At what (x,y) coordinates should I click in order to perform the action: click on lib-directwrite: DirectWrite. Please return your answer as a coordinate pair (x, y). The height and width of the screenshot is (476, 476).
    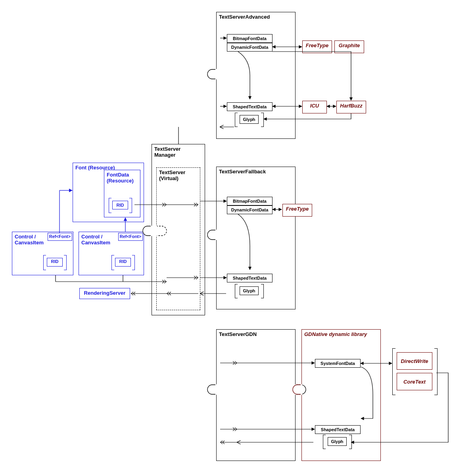
    Looking at the image, I should click on (415, 361).